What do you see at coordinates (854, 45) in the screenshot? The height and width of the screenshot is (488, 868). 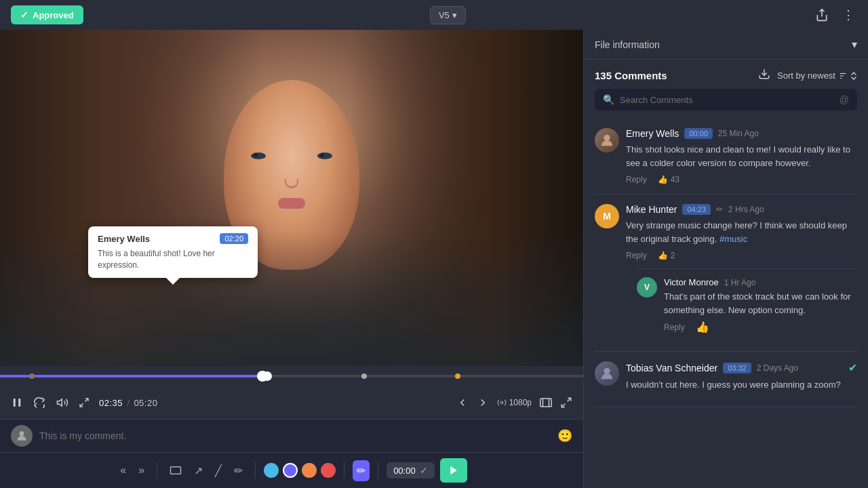 I see `file-info-chevron: ▾` at bounding box center [854, 45].